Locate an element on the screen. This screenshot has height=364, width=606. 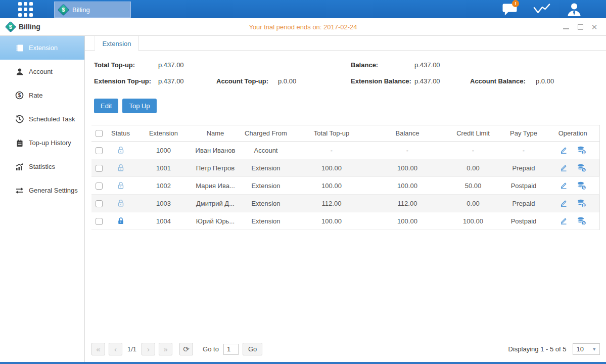
cell-extension: 1000 is located at coordinates (164, 151).